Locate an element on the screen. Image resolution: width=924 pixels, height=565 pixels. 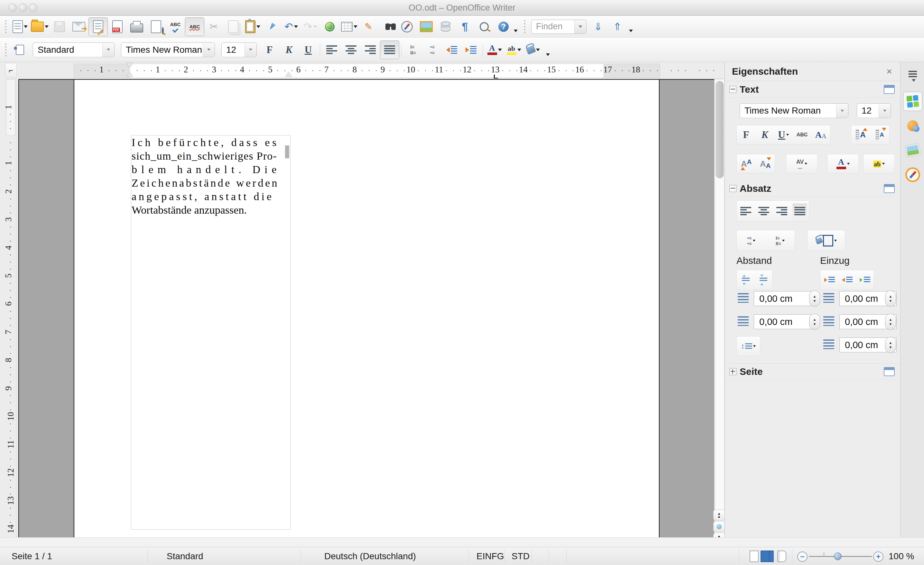
zoom-in-button: + is located at coordinates (878, 556).